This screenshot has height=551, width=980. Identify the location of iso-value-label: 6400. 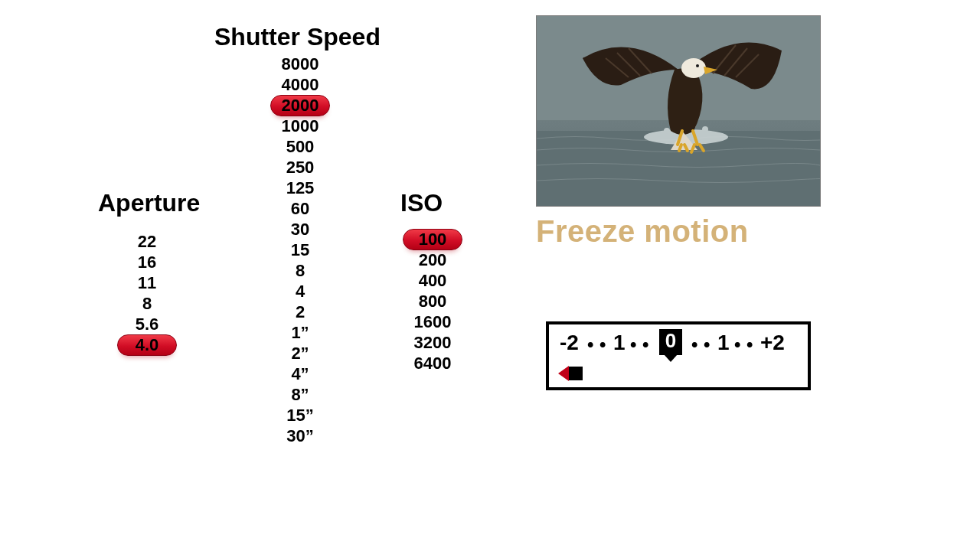
(433, 363).